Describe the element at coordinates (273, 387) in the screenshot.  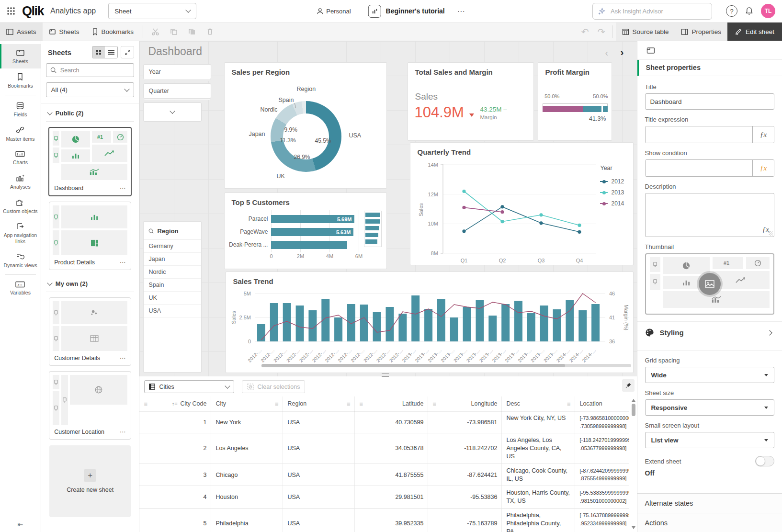
I see `clear-selections-button: Clear selections` at that location.